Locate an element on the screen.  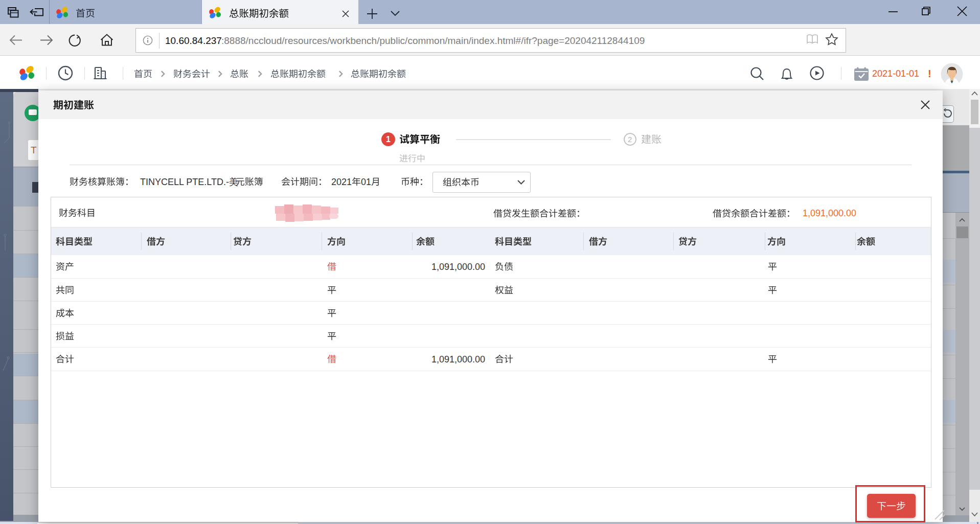
svg-text: T is located at coordinates (34, 150).